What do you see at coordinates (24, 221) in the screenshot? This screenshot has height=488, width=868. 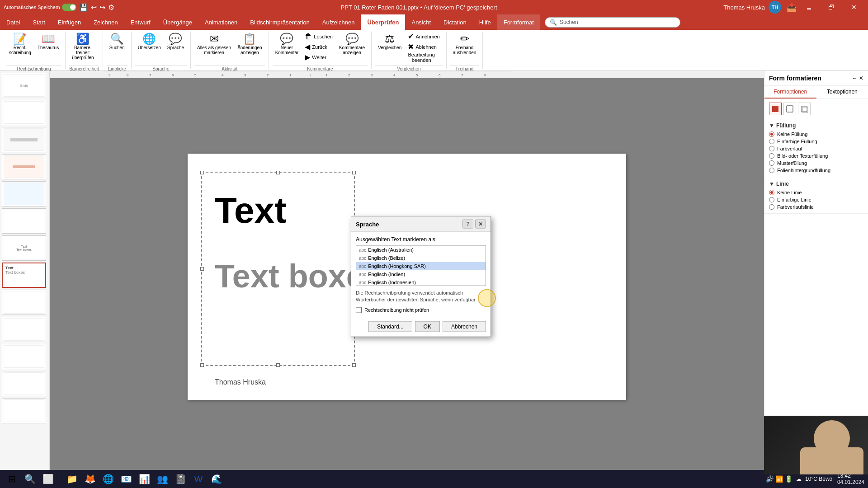 I see `slide-thumb-56: 56` at bounding box center [24, 221].